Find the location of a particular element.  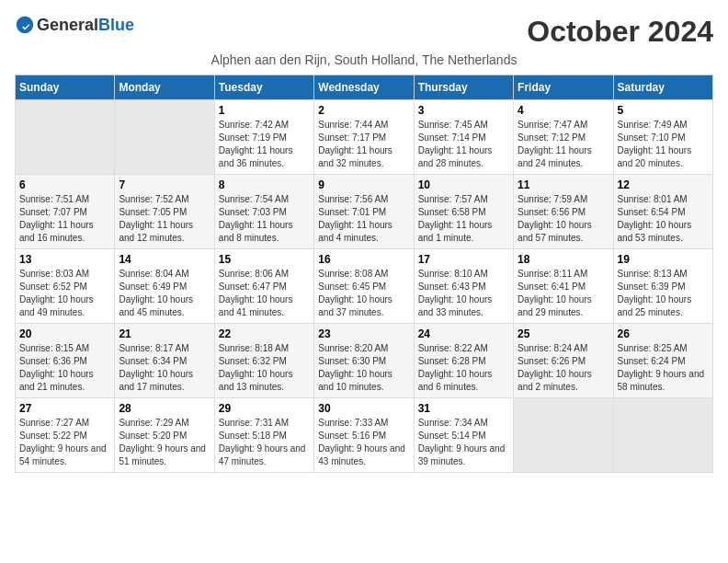

week-row-1: 6 Sunrise: 7:51 AM Sunset: 7:07 PM Dayli… is located at coordinates (364, 212).